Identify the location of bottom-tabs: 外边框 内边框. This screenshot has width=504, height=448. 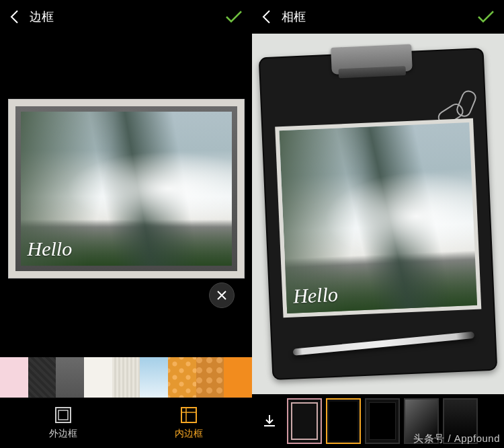
(126, 422).